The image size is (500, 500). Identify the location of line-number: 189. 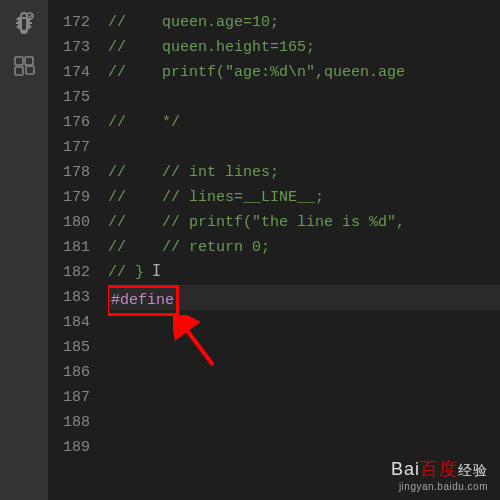
(69, 448).